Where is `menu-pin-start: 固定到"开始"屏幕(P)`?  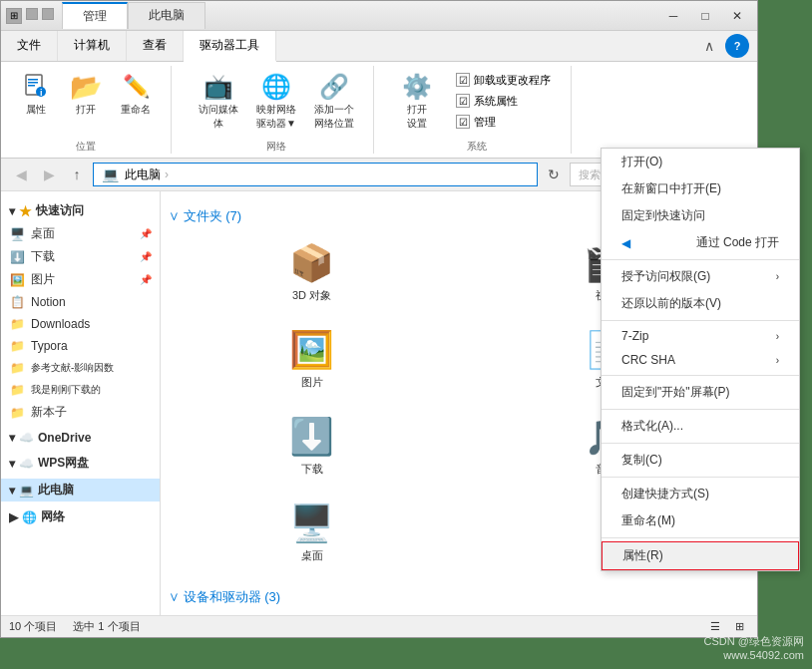
menu-pin-start: 固定到"开始"屏幕(P) is located at coordinates (700, 393).